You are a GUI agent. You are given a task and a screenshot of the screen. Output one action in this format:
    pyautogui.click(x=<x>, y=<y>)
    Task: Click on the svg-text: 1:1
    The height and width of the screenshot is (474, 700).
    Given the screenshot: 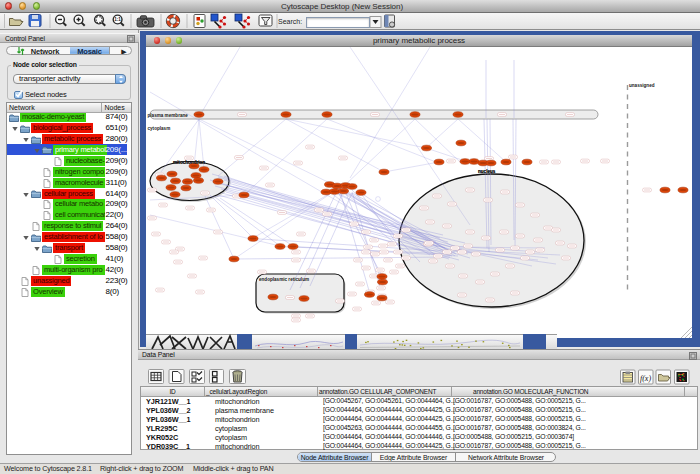 What is the action you would take?
    pyautogui.click(x=118, y=20)
    